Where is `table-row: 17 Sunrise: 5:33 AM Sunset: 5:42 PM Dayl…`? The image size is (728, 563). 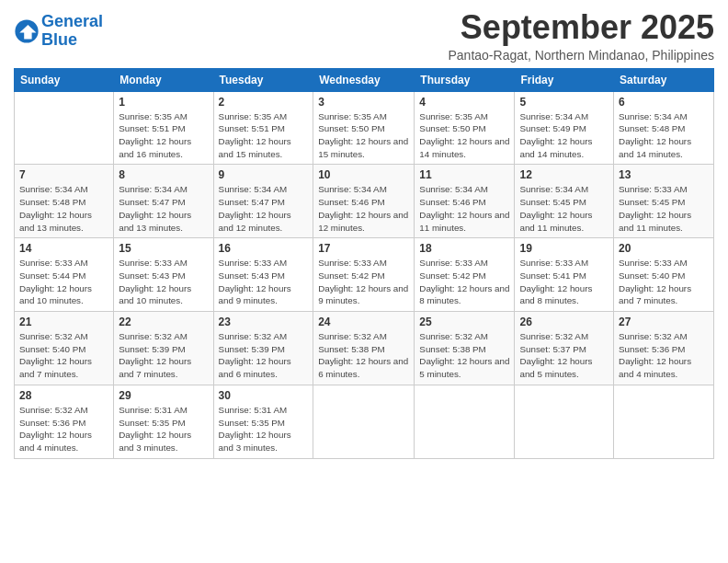
table-row: 17 Sunrise: 5:33 AM Sunset: 5:42 PM Dayl… is located at coordinates (364, 275).